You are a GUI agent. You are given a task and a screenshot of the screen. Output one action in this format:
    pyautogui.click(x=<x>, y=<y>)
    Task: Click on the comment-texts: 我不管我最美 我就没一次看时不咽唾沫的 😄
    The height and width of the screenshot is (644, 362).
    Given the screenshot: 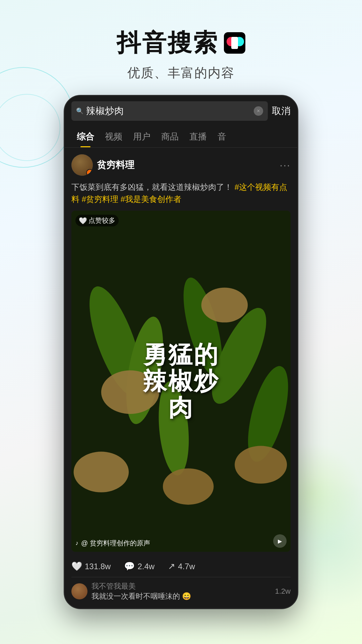 What is the action you would take?
    pyautogui.click(x=181, y=591)
    